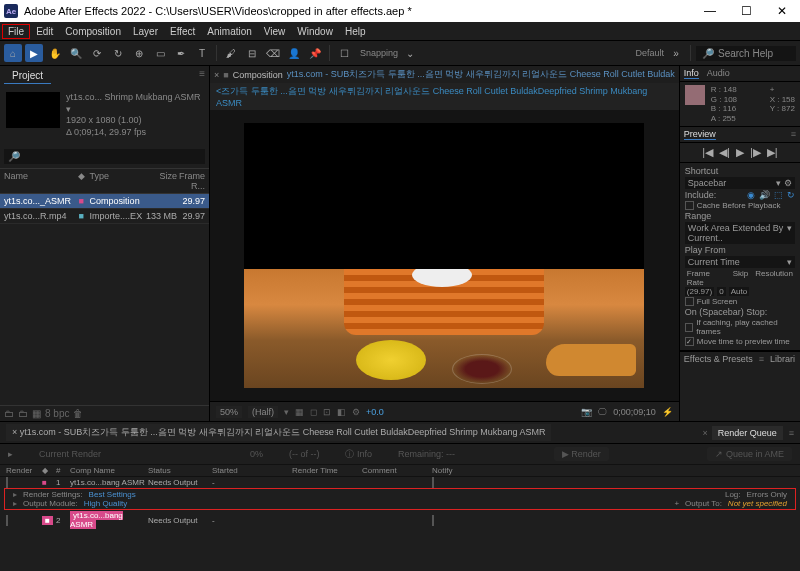 The height and width of the screenshot is (571, 800). What do you see at coordinates (273, 53) in the screenshot?
I see `eraser-tool-icon: ⌫` at bounding box center [273, 53].